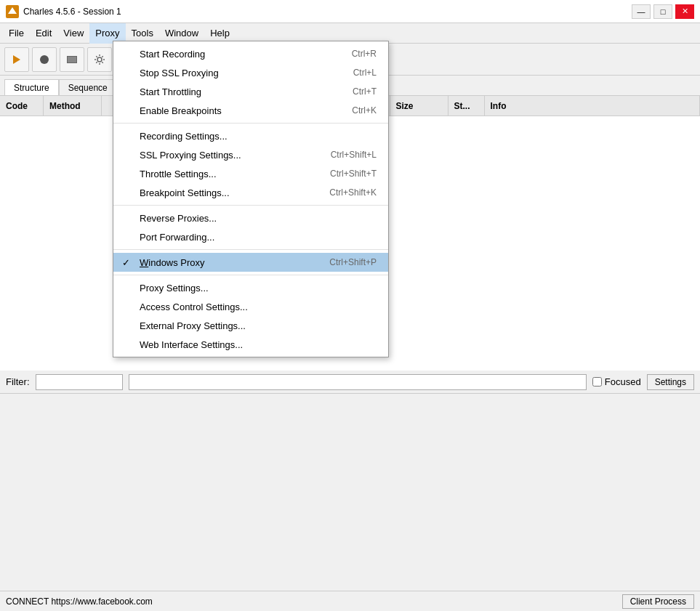 This screenshot has width=700, height=611. I want to click on menu-windows-proxy-label: Windows Proxy, so click(172, 263).